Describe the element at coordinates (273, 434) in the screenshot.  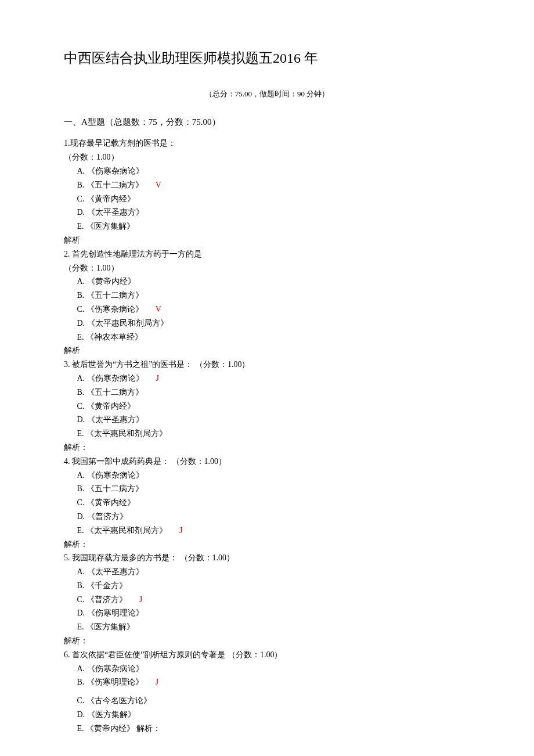
I see `question-3-option-E: E. 《太平惠民和剂局方》` at that location.